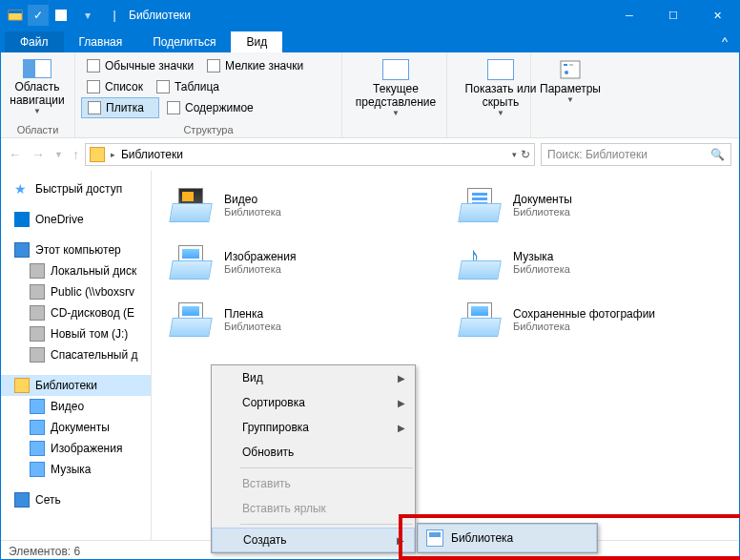  What do you see at coordinates (313, 403) in the screenshot?
I see `ctx-sort: Сортировка▶` at bounding box center [313, 403].